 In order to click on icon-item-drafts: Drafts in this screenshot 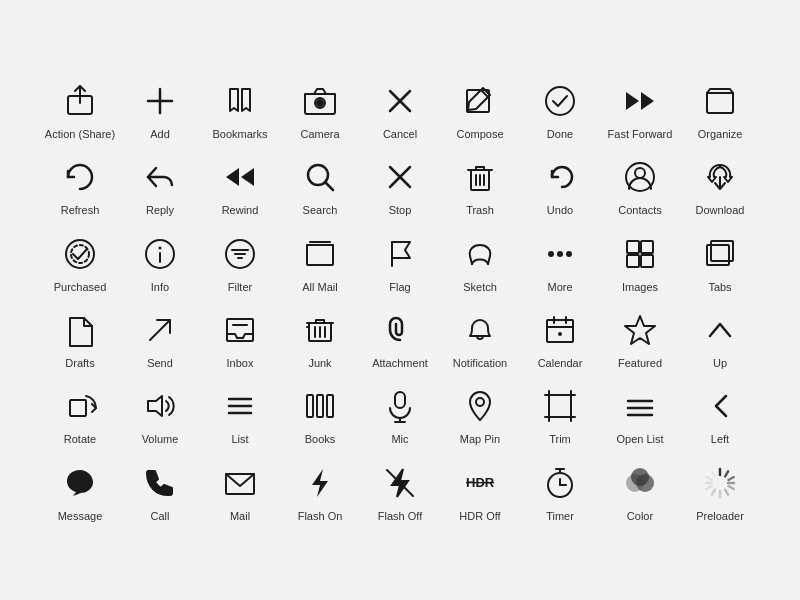, I will do `click(80, 338)`.